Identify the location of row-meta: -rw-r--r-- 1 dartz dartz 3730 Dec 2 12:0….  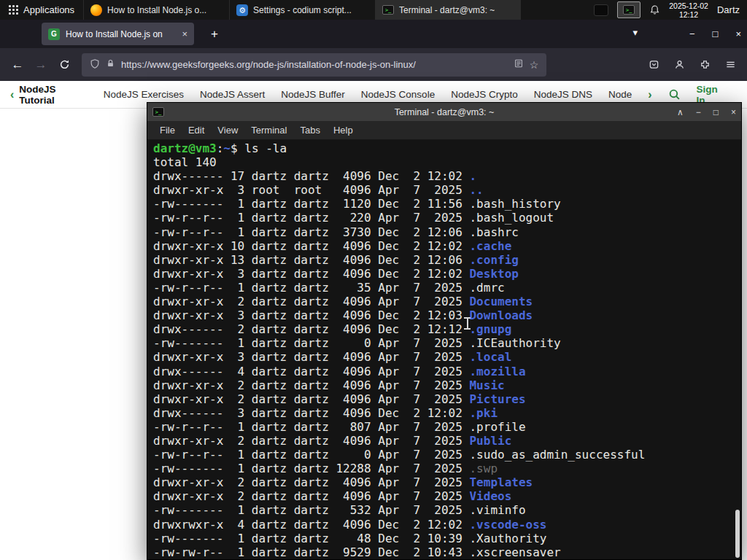
(311, 232).